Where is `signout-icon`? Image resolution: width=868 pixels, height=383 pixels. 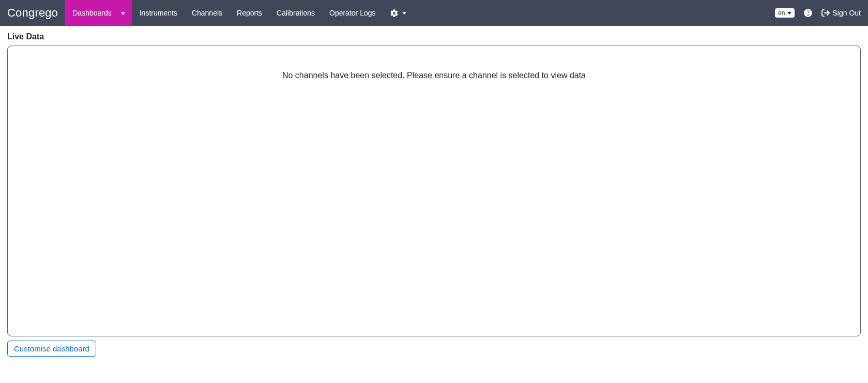
signout-icon is located at coordinates (826, 13).